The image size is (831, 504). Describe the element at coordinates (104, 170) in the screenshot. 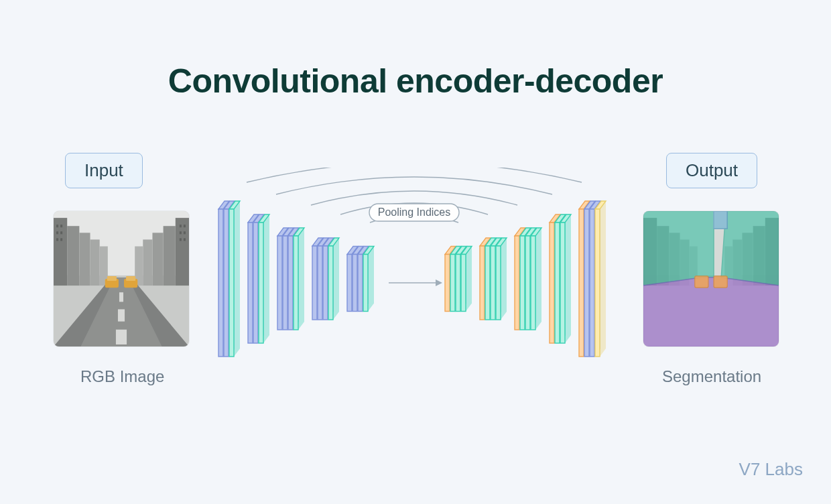

I see `input-badge: Input` at that location.